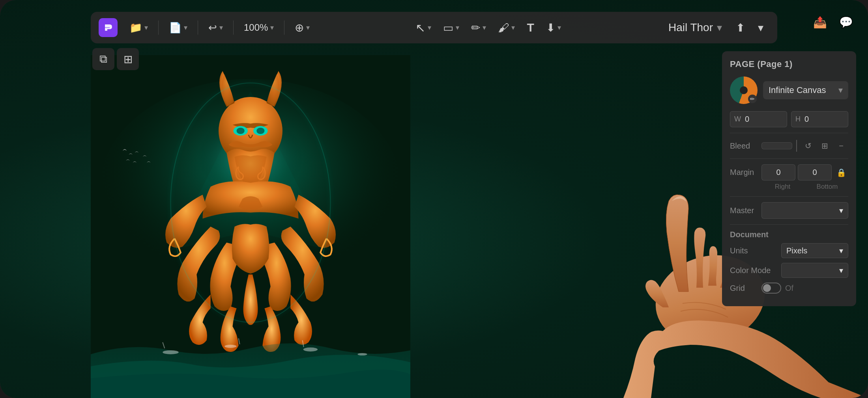  Describe the element at coordinates (746, 173) in the screenshot. I see `margin-label: Margin` at that location.